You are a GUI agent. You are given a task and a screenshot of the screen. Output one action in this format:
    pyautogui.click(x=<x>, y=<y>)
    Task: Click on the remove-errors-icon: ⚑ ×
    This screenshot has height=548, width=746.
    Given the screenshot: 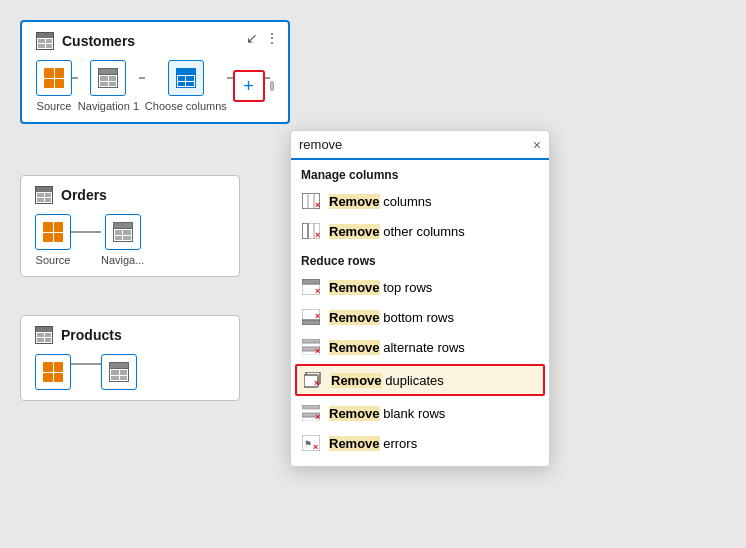 What is the action you would take?
    pyautogui.click(x=311, y=443)
    